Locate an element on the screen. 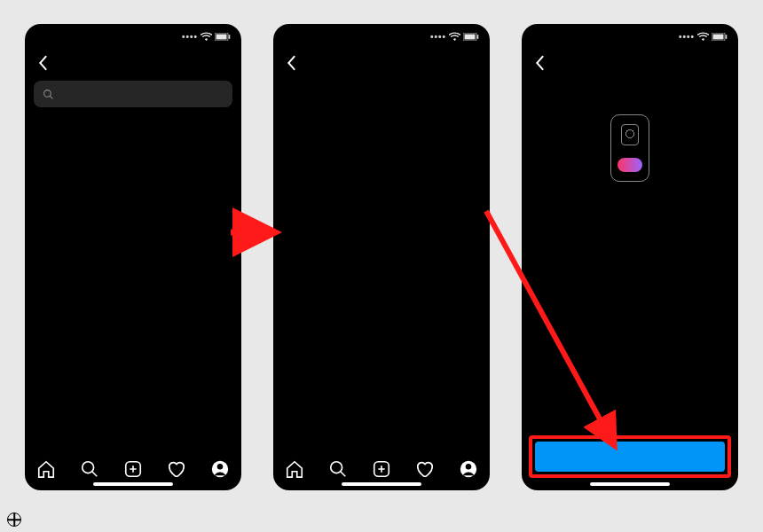 This screenshot has width=763, height=532. twofa-illustration-icon is located at coordinates (630, 148).